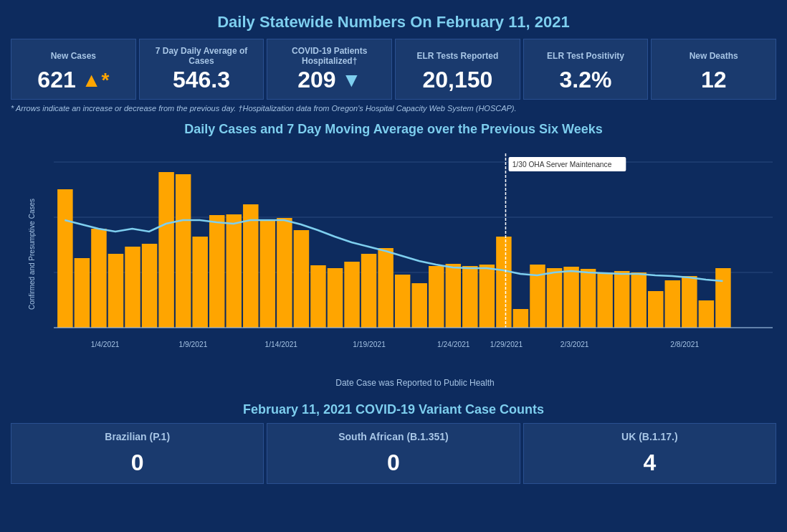  I want to click on stat-label-new-deaths: New Deaths, so click(714, 56).